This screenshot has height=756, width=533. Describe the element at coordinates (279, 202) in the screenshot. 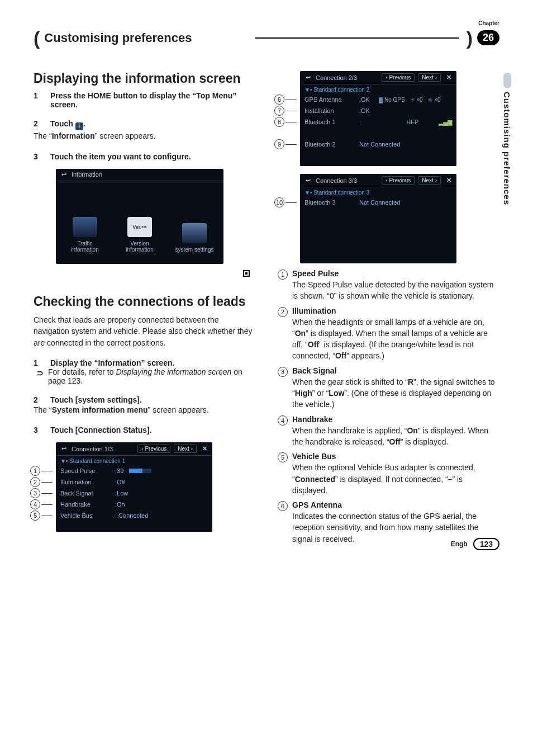

I see `callout-number: 10` at that location.